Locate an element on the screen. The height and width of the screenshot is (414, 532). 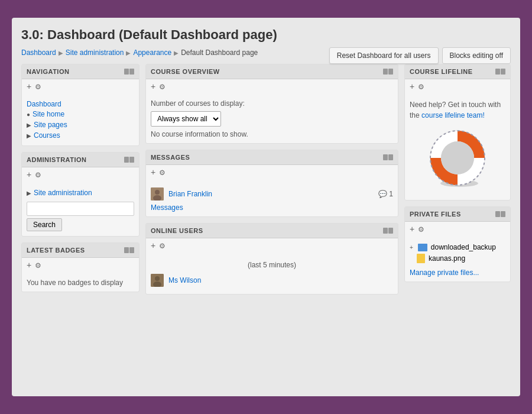
file-item-1: + downloaded_backup is located at coordinates (458, 247).